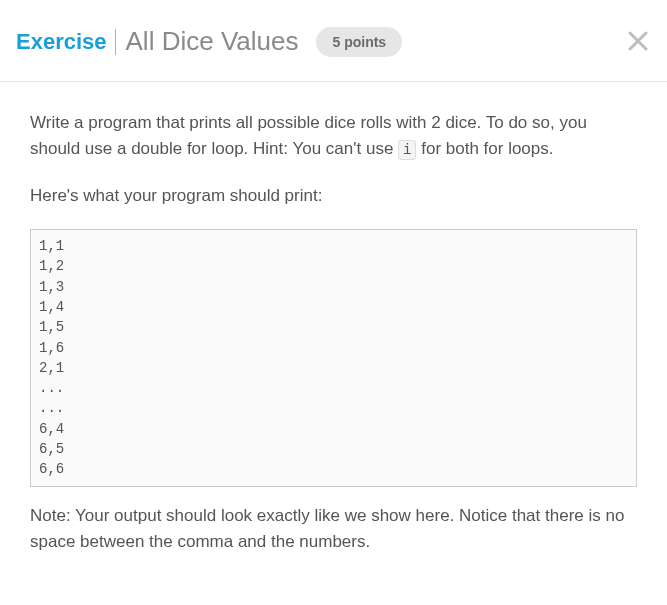  What do you see at coordinates (116, 42) in the screenshot?
I see `header-divider` at bounding box center [116, 42].